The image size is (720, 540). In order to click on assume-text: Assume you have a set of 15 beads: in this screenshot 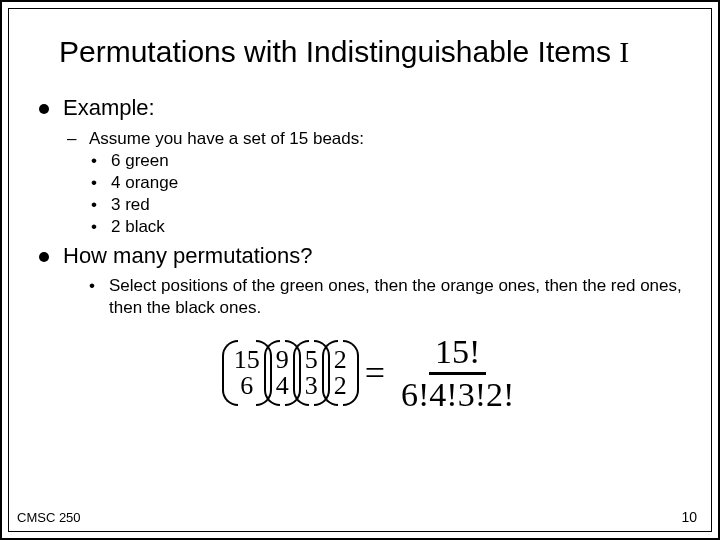, I will do `click(226, 138)`.